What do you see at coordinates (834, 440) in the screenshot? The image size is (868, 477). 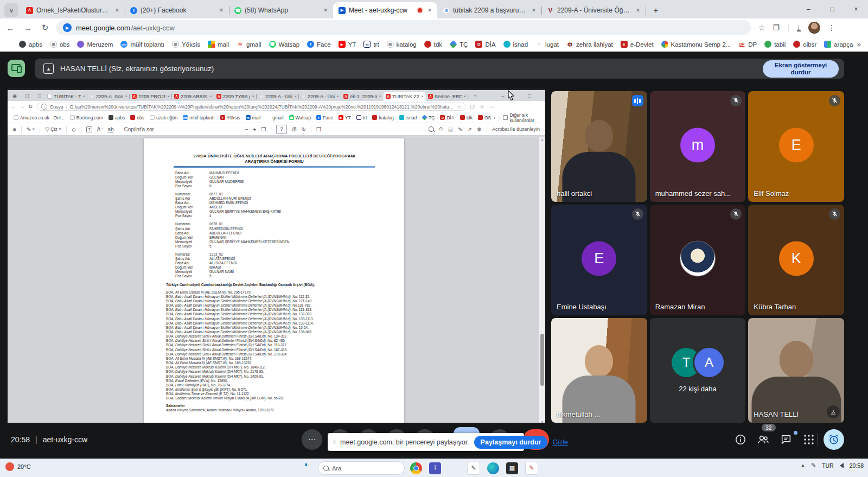 I see `timer-button` at bounding box center [834, 440].